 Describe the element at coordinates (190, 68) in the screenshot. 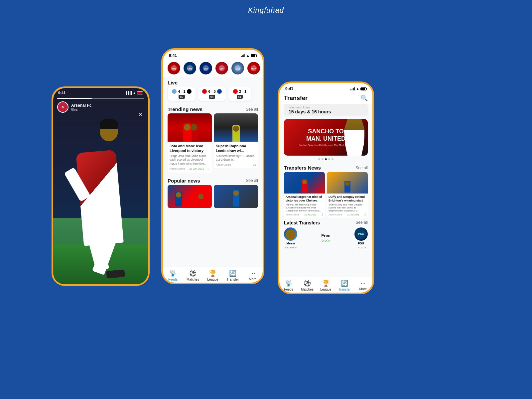

I see `club-logo-chelsea: CHE` at that location.